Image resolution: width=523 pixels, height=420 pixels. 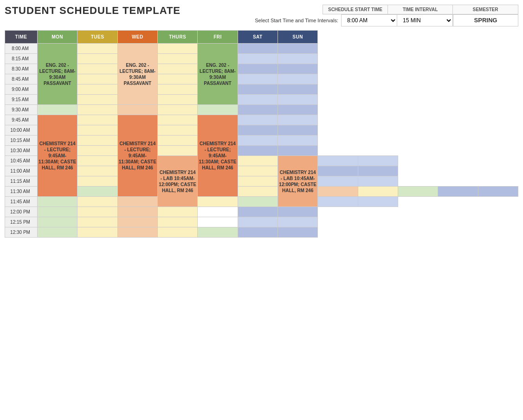 I want to click on time-1115: 11:15 AM, so click(x=21, y=181).